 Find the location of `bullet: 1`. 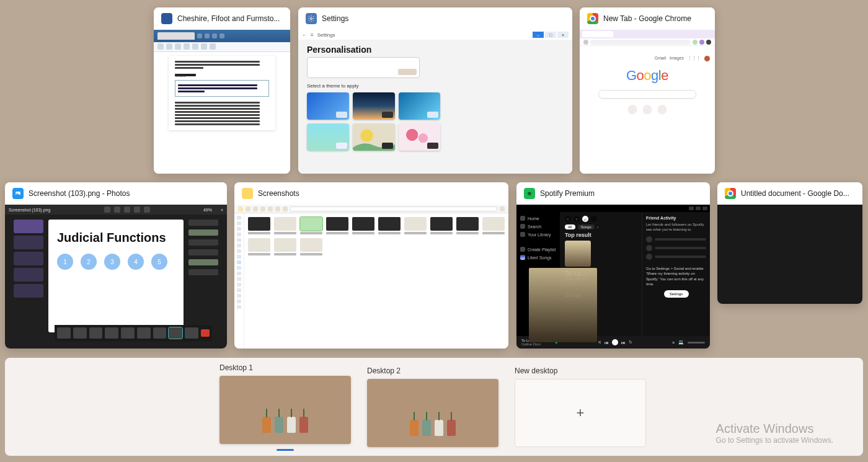

bullet: 1 is located at coordinates (65, 262).